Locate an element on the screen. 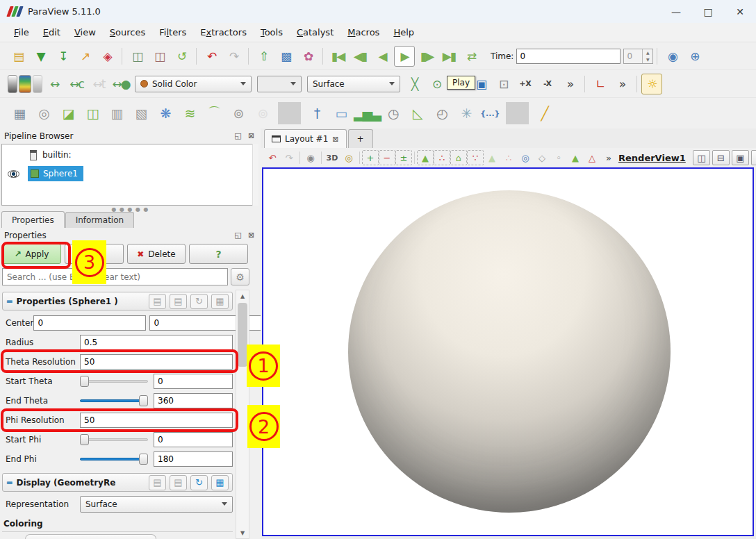 The width and height of the screenshot is (756, 539). reset-camera-icon: ╳ is located at coordinates (414, 84).